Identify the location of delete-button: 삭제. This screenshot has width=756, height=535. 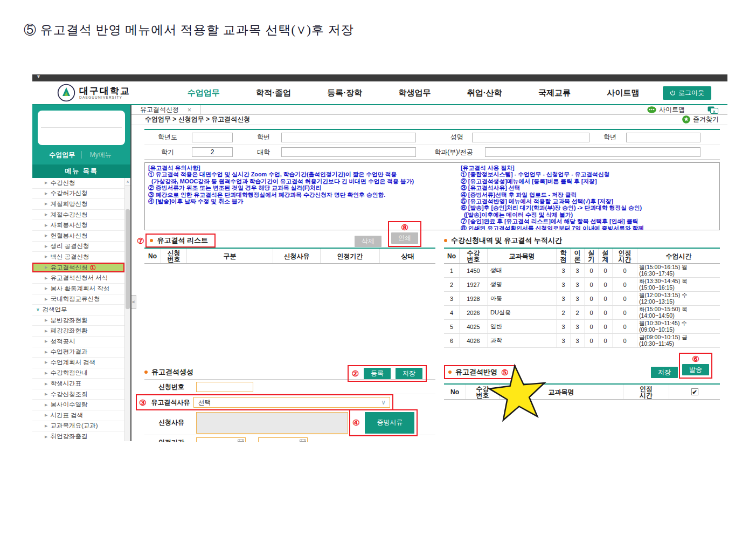
(368, 242).